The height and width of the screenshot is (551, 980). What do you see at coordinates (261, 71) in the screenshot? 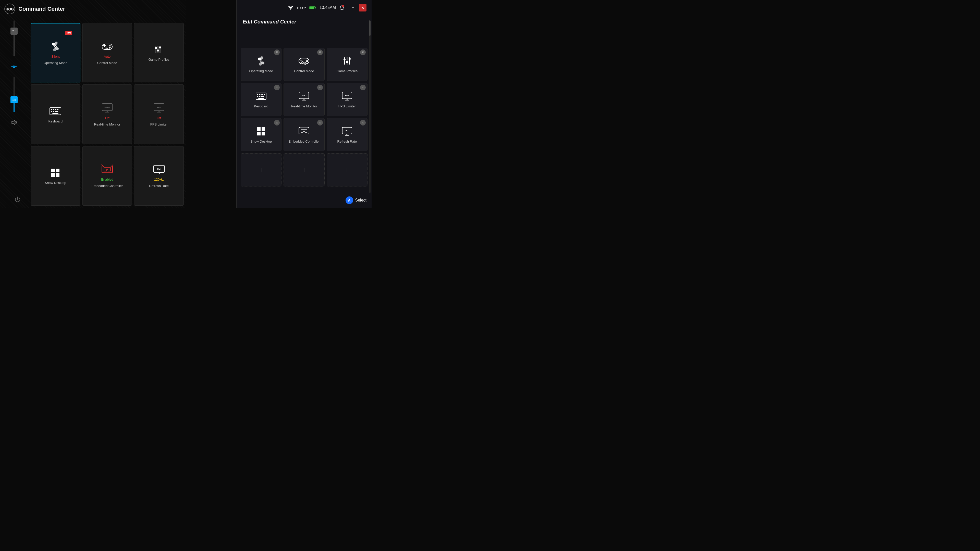
I see `ep-label-operating-mode: Operating Mode` at bounding box center [261, 71].